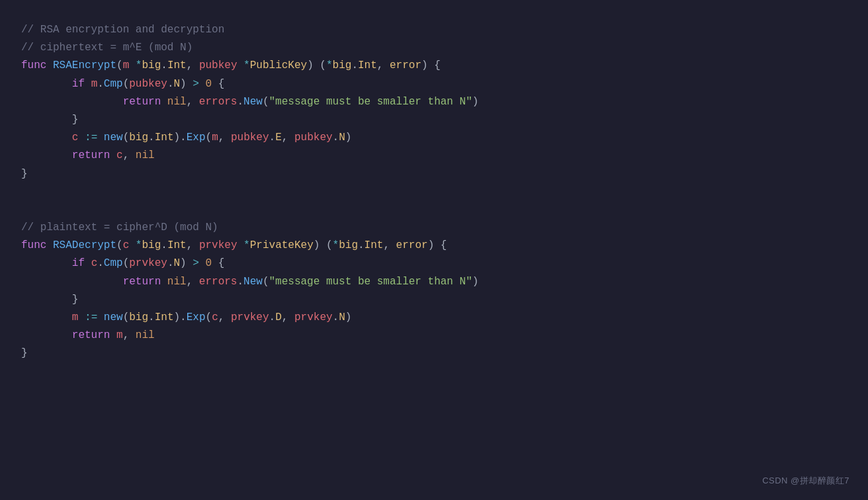 The width and height of the screenshot is (868, 500). I want to click on line-func2-if: if c.Cmp(prvkey.N) > 0 {, so click(429, 263).